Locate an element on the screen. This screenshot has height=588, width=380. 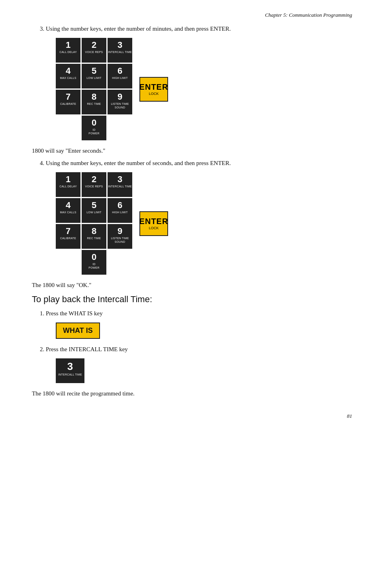
key-7b: 7CALIBRATE is located at coordinates (68, 236).